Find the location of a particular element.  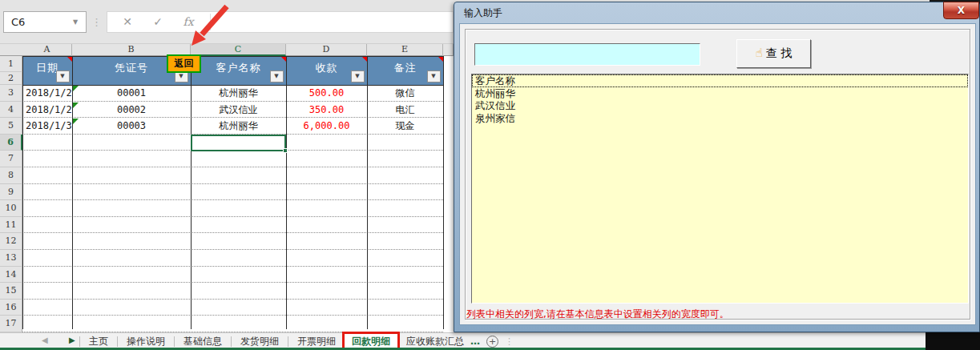

filter-button-note: ▼ is located at coordinates (434, 77).